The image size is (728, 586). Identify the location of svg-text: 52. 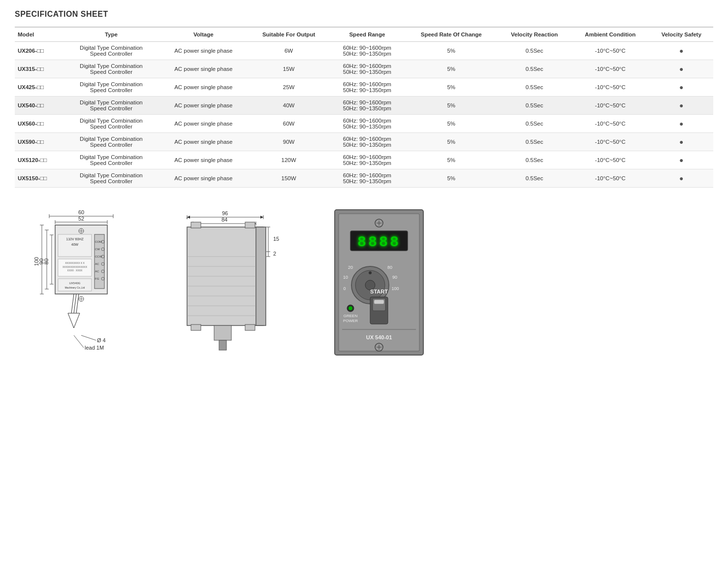
(81, 219).